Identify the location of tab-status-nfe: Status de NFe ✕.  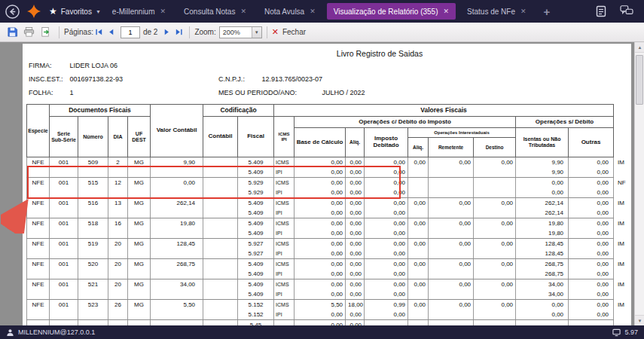
(496, 11).